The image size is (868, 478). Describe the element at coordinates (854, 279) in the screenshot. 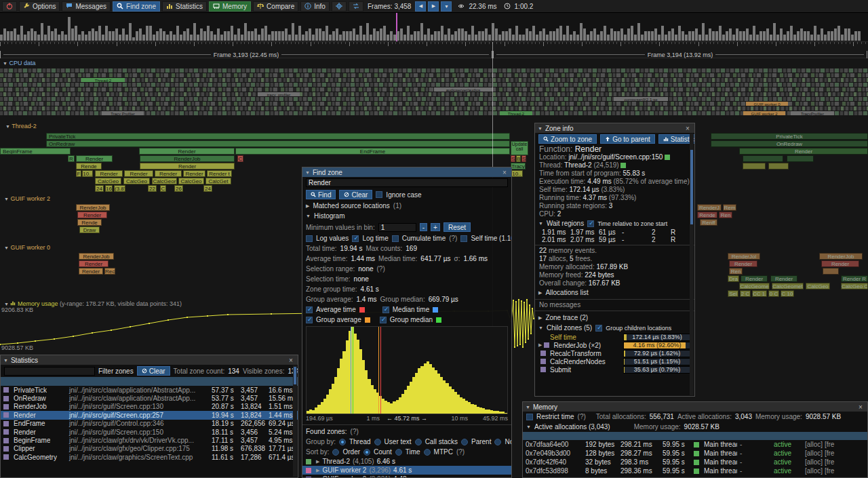

I see `timeline-zone: Render R` at that location.